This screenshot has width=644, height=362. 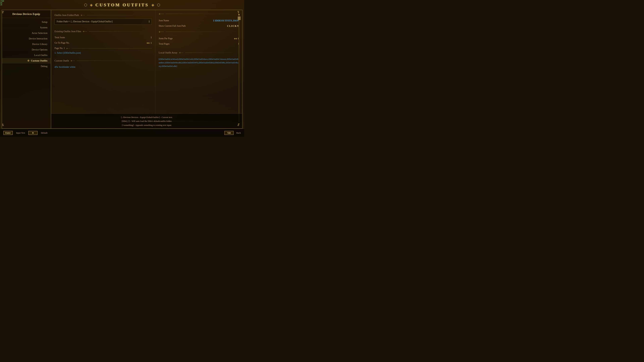 I want to click on action-right: Tab Back, so click(x=232, y=133).